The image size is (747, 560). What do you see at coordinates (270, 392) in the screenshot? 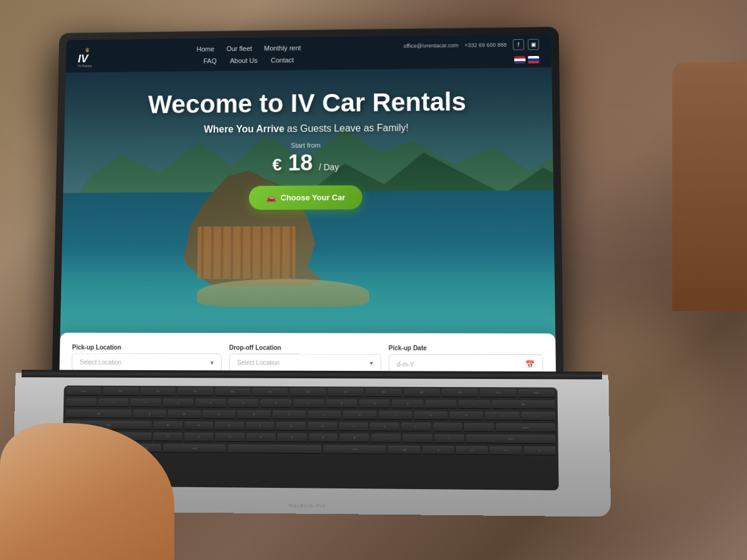
I see `key: F5` at bounding box center [270, 392].